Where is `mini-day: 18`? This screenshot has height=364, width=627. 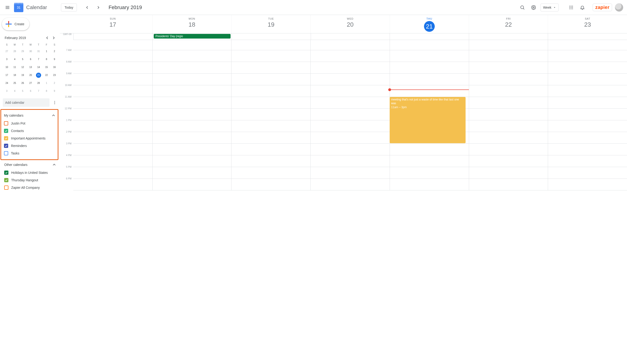
mini-day: 18 is located at coordinates (15, 75).